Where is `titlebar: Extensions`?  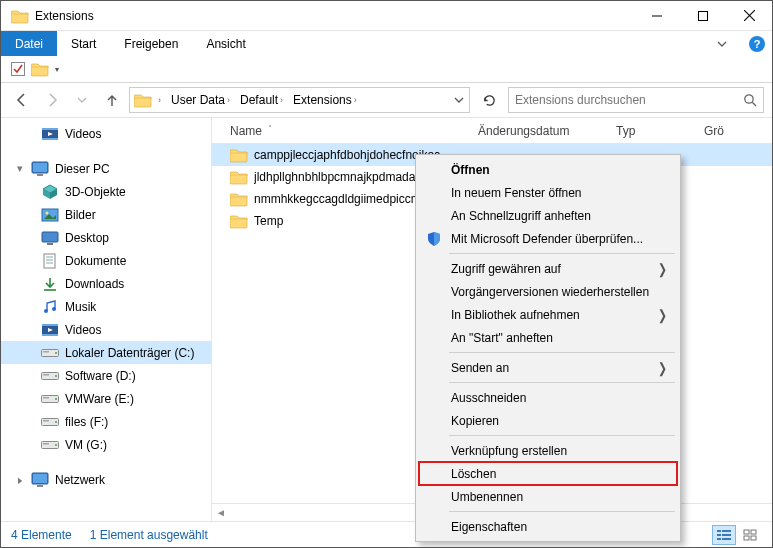 titlebar: Extensions is located at coordinates (386, 16).